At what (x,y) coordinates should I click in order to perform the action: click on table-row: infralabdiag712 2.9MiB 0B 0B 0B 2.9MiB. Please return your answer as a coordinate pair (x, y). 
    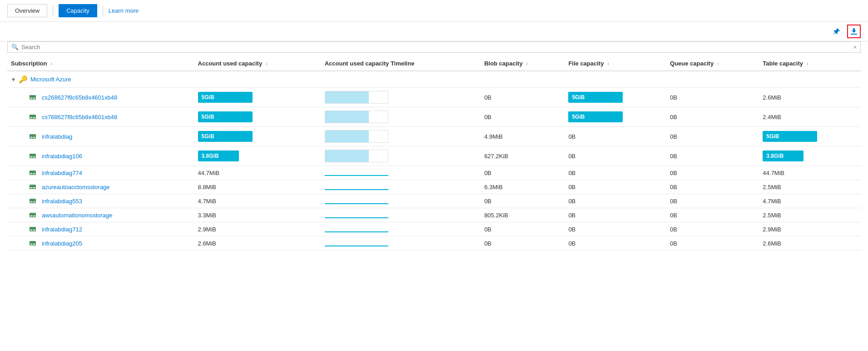
    Looking at the image, I should click on (434, 229).